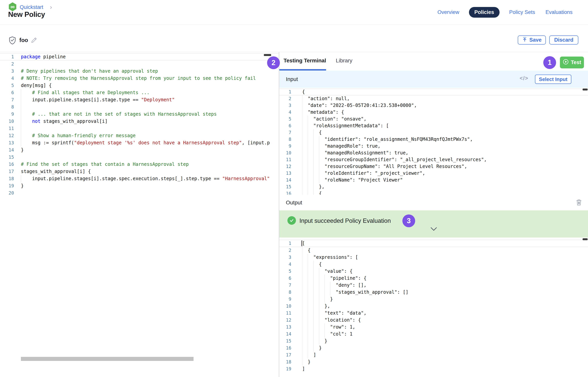 Image resolution: width=588 pixels, height=377 pixels. What do you see at coordinates (7, 186) in the screenshot?
I see `line-number: 19` at bounding box center [7, 186].